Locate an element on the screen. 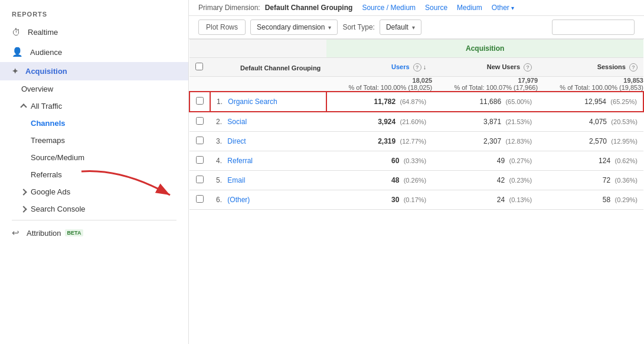 The width and height of the screenshot is (644, 344). row-new-users: 11,686 (65.00%) is located at coordinates (485, 102).